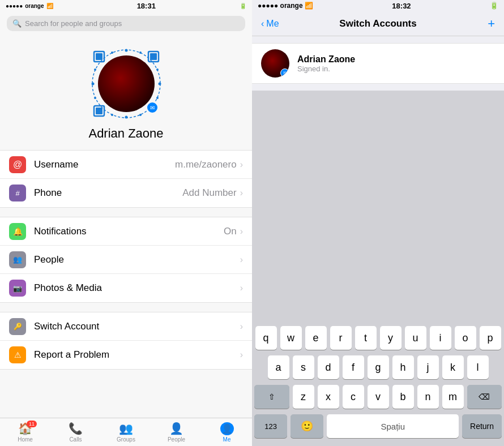 The height and width of the screenshot is (446, 504). Describe the element at coordinates (378, 397) in the screenshot. I see `key-v: v` at that location.